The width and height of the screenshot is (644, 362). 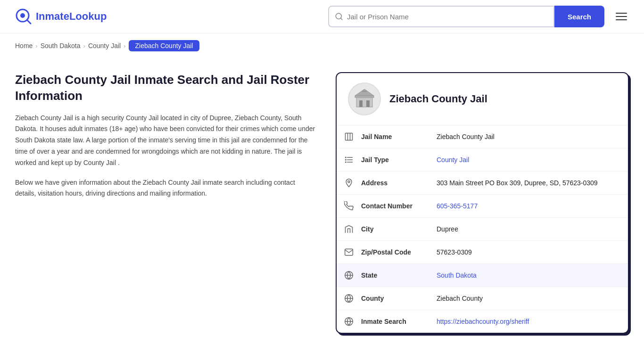 I want to click on info-value-link: County Jail, so click(x=453, y=160).